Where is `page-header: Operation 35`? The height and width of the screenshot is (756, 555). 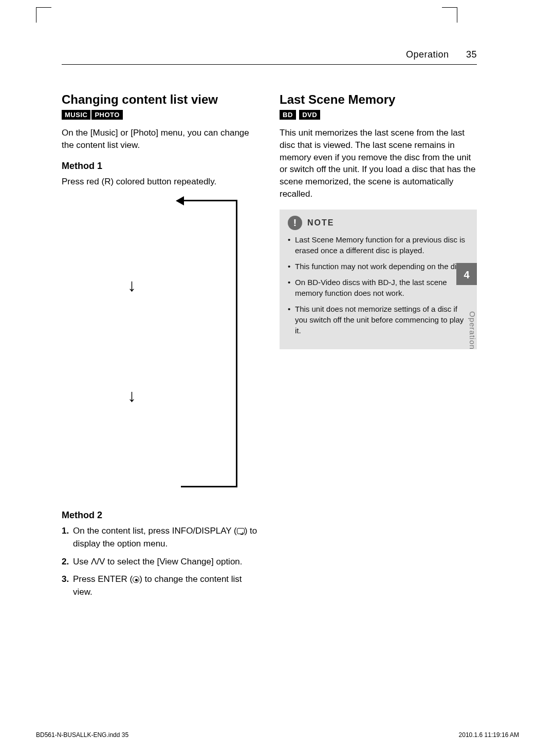
page-header: Operation 35 is located at coordinates (269, 57).